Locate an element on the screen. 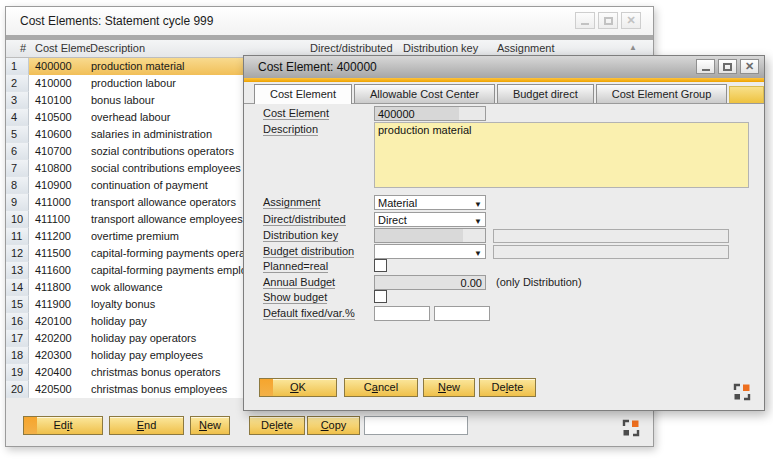 The image size is (773, 460). row-number-cell: 3 is located at coordinates (18, 100).